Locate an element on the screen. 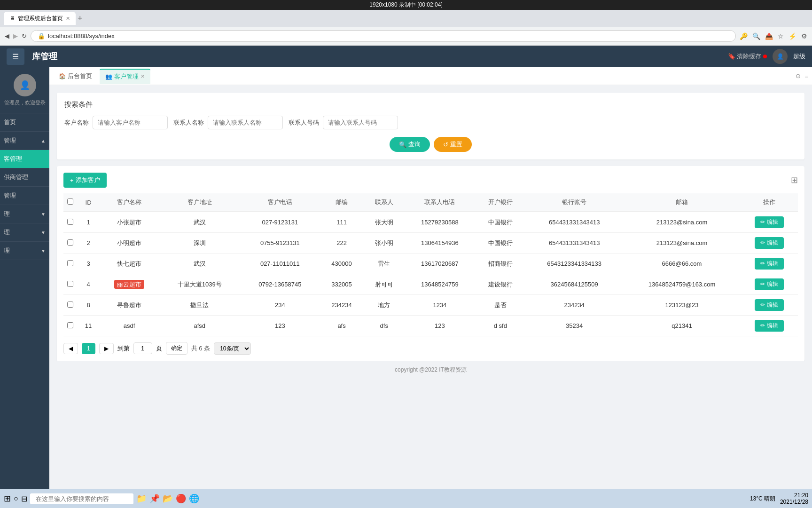 The height and width of the screenshot is (508, 812). app-title: 库管理 is located at coordinates (380, 56).